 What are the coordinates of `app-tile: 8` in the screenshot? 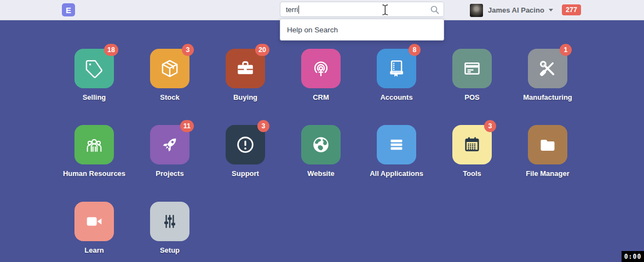 It's located at (396, 69).